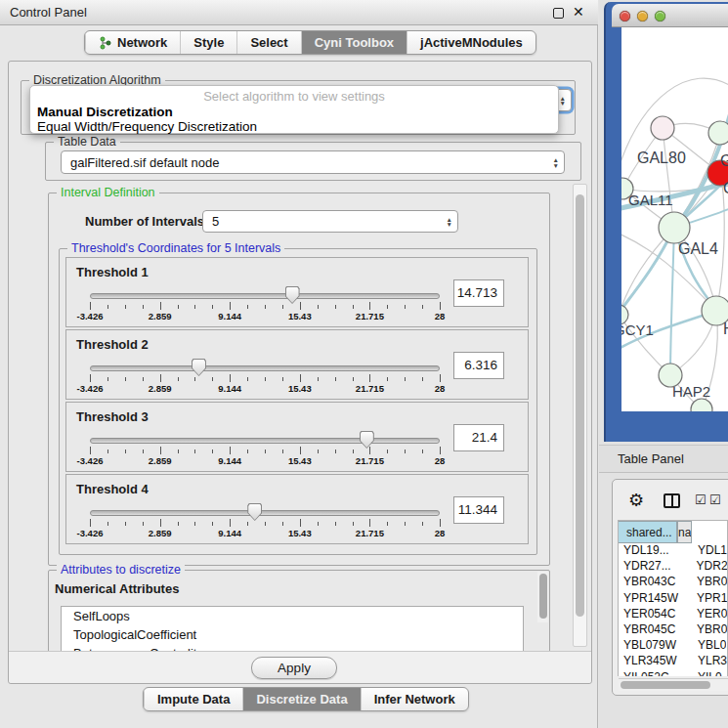 This screenshot has width=728, height=728. What do you see at coordinates (106, 43) in the screenshot?
I see `network-icon` at bounding box center [106, 43].